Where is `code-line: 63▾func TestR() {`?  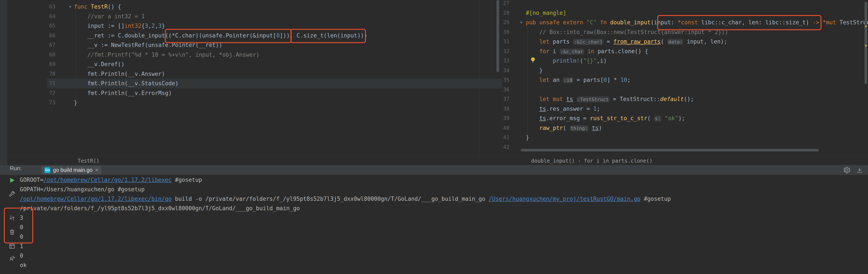
code-line: 63▾func TestR() { is located at coordinates (274, 7).